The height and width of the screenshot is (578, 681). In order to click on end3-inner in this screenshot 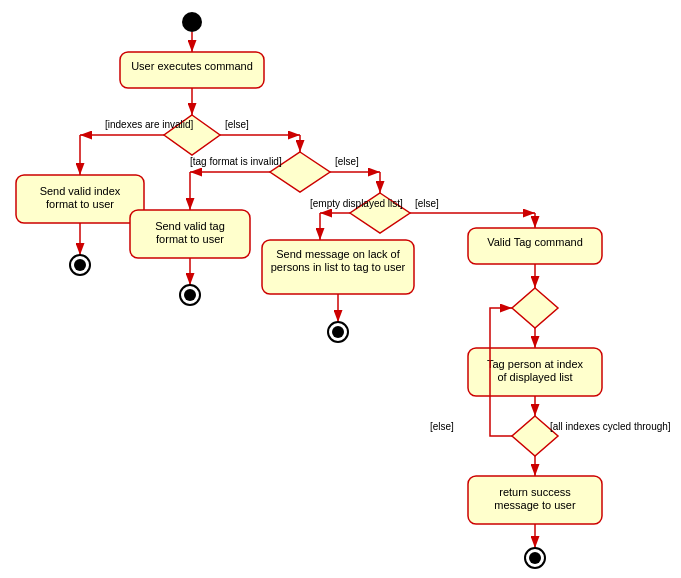, I will do `click(338, 332)`.